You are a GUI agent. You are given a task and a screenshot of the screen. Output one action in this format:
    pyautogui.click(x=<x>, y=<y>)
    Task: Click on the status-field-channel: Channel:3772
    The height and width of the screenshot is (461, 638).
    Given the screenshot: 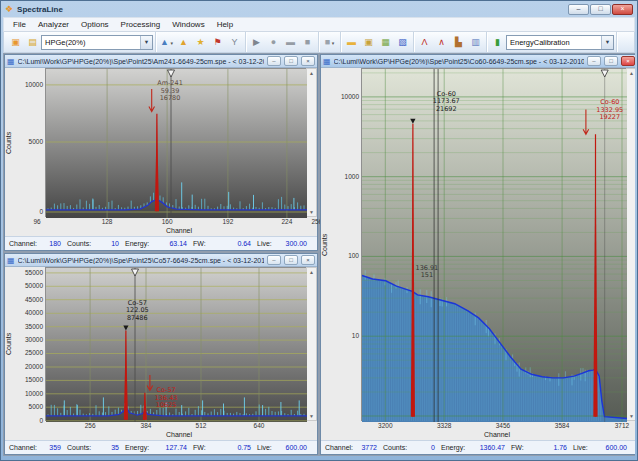 What is the action you would take?
    pyautogui.click(x=354, y=448)
    